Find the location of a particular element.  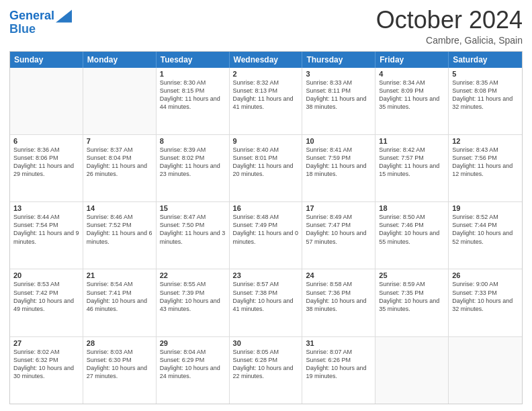

logo: General Blue is located at coordinates (40, 23).